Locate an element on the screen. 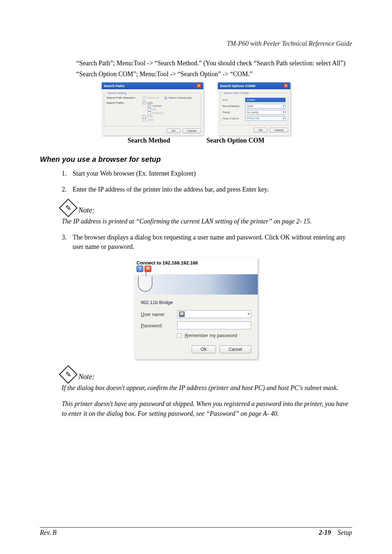 The height and width of the screenshot is (554, 392). flow-label: Flow Control is located at coordinates (234, 118).